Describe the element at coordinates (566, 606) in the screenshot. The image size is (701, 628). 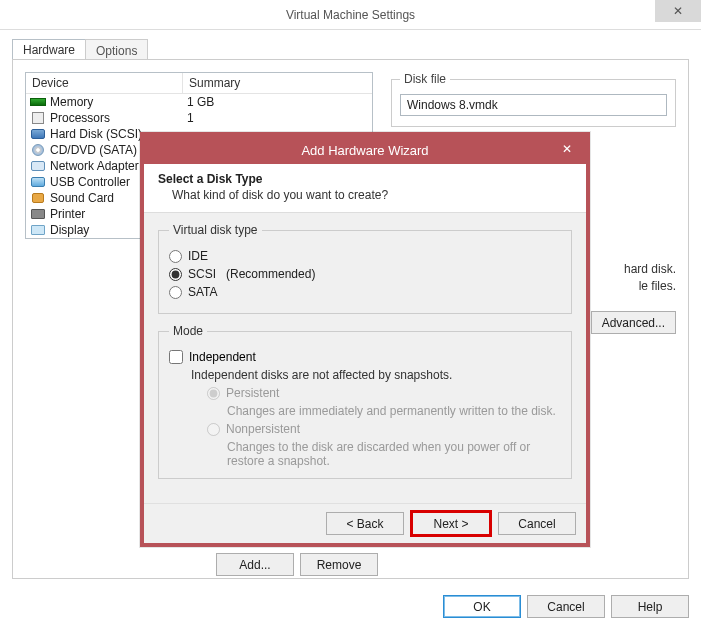
I see `cancel-button: Cancel` at that location.